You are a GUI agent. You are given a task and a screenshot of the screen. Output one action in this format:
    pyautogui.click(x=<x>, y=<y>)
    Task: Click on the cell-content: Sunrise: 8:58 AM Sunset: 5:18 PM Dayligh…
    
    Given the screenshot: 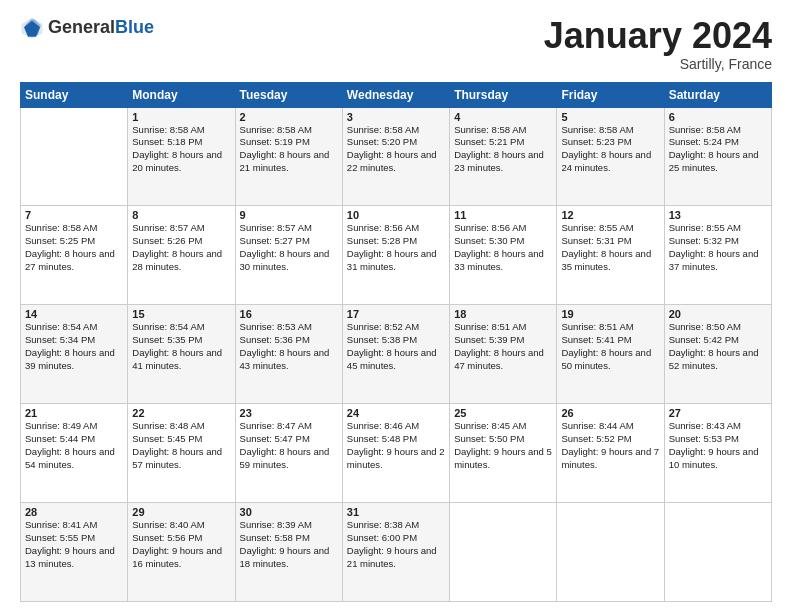 What is the action you would take?
    pyautogui.click(x=181, y=150)
    